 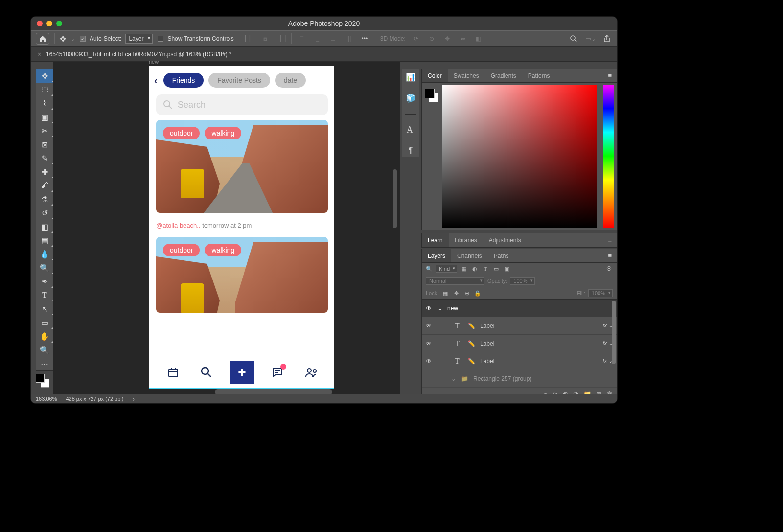 I want to click on color-field, so click(x=520, y=156).